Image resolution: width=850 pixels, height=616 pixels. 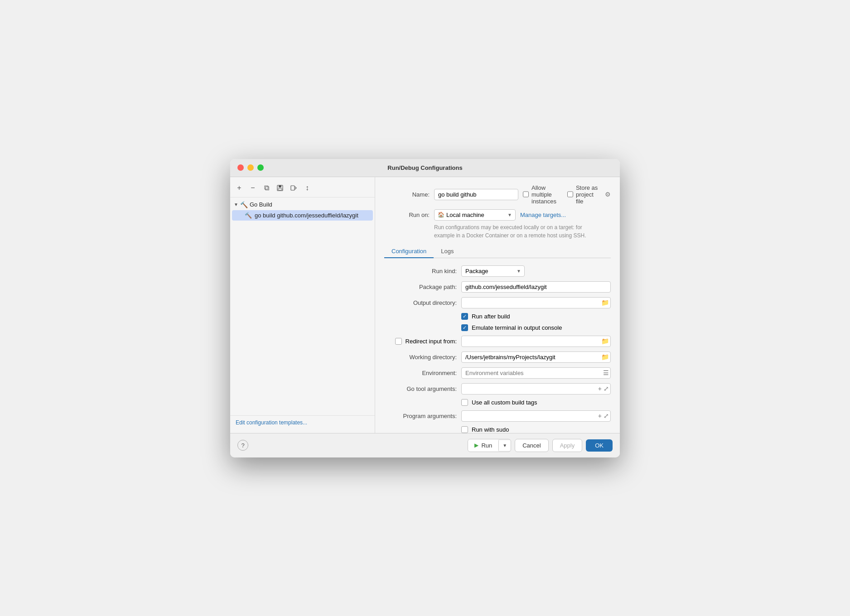 What do you see at coordinates (251, 168) in the screenshot?
I see `minimize-button` at bounding box center [251, 168].